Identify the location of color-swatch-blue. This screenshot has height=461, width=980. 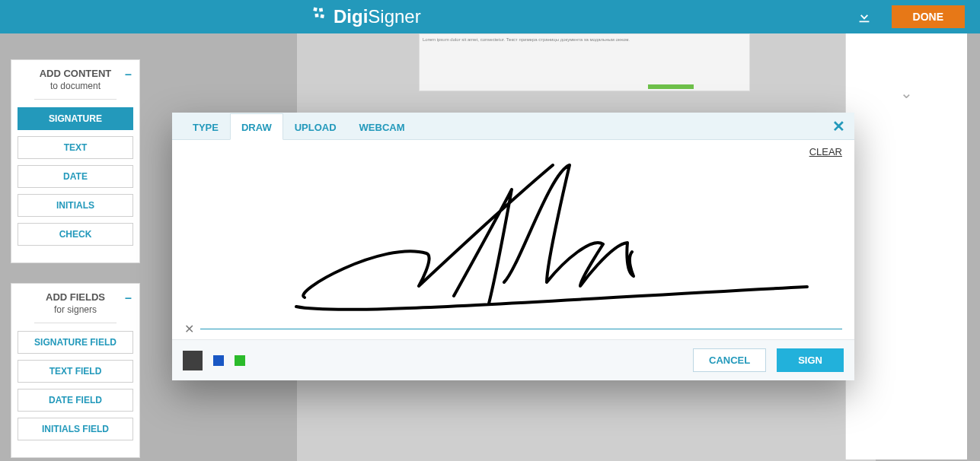
(219, 361).